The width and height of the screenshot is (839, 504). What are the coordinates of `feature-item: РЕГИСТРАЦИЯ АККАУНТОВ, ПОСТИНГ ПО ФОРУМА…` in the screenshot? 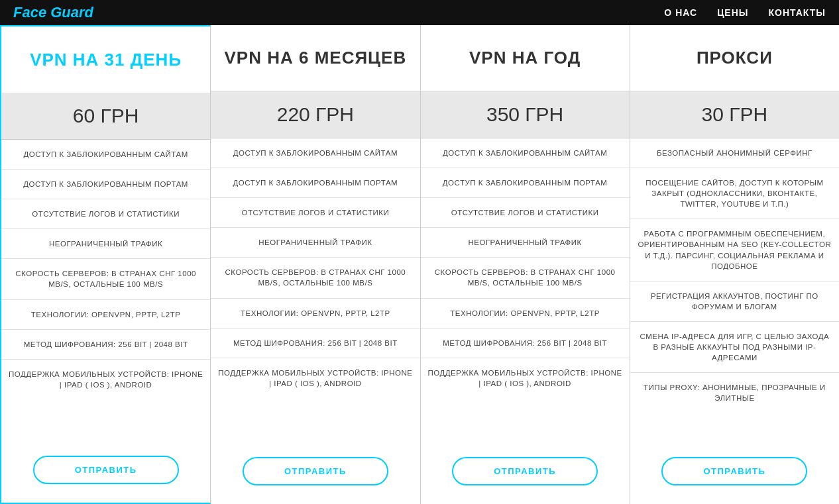 It's located at (734, 302).